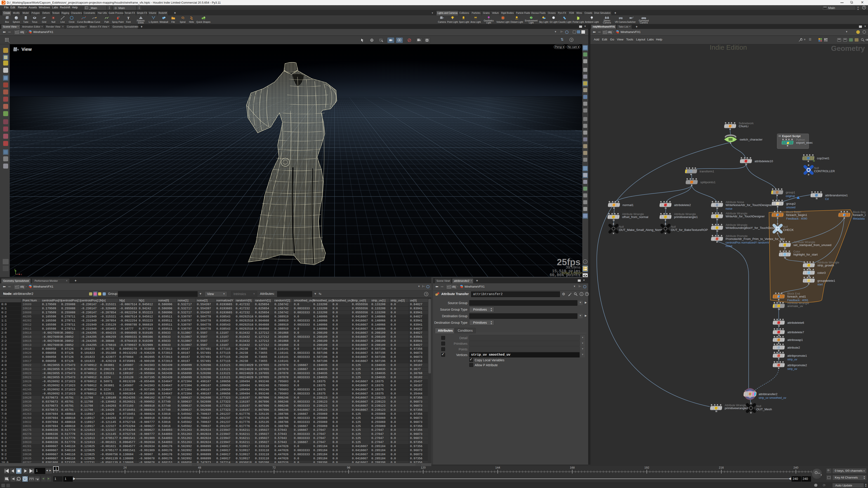  Describe the element at coordinates (721, 467) in the screenshot. I see `svg-text: 216` at that location.